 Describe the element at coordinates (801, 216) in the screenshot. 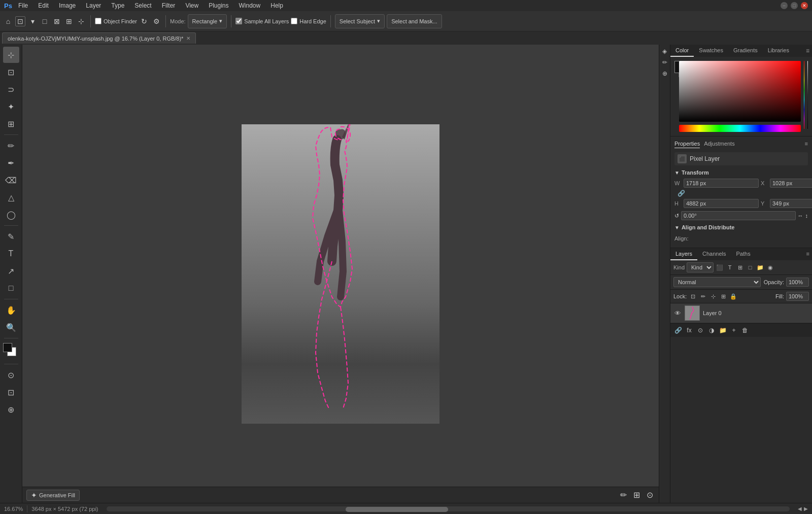

I see `flip-horizontal-icon: ↔` at that location.